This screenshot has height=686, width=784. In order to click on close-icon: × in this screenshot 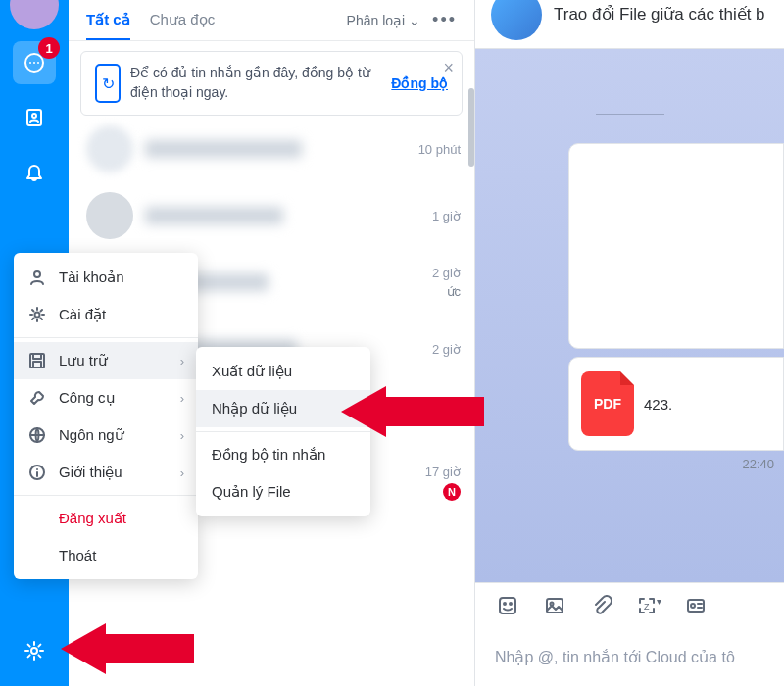, I will do `click(449, 69)`.